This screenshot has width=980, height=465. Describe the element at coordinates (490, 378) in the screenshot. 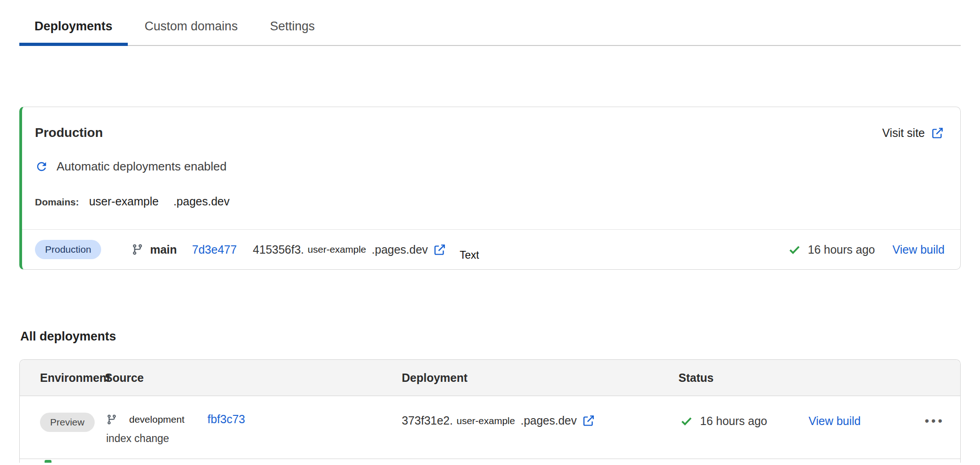

I see `table-header-row: Environment Source Deployment Status` at that location.